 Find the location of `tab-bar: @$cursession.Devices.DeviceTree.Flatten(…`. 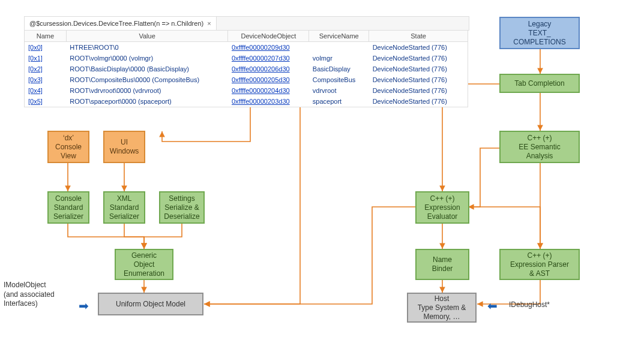

tab-bar: @$cursession.Devices.DeviceTree.Flatten(… is located at coordinates (247, 23).